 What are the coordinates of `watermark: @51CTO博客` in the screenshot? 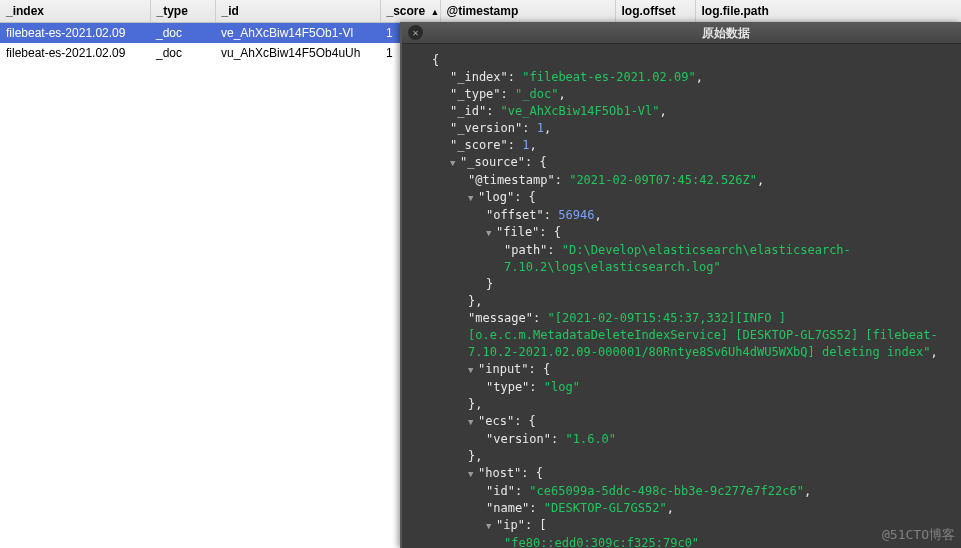 It's located at (918, 535).